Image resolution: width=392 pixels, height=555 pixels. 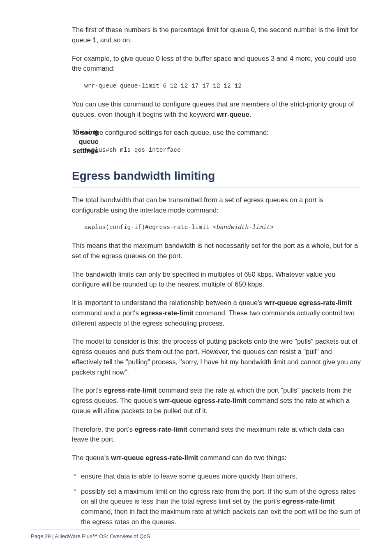 What do you see at coordinates (221, 516) in the screenshot?
I see `bullet-2c: command, then in fact the maximum rate a…` at bounding box center [221, 516].